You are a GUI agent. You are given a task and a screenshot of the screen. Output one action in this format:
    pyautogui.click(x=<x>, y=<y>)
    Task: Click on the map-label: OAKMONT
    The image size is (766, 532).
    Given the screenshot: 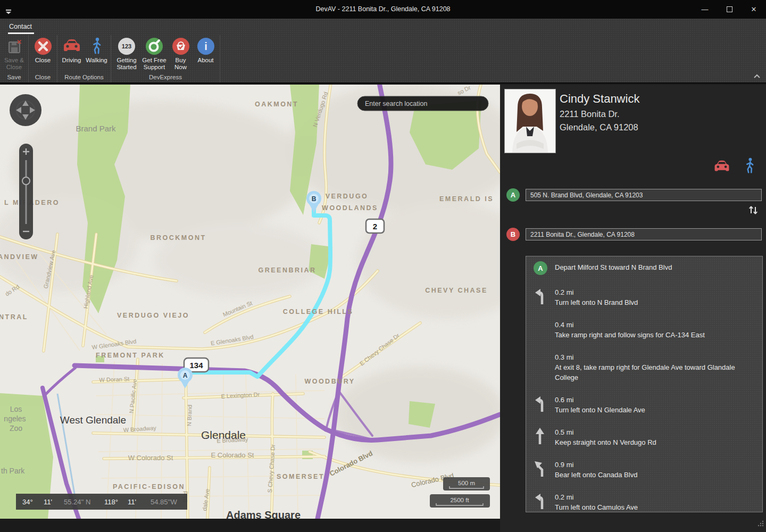 What is the action you would take?
    pyautogui.click(x=277, y=104)
    